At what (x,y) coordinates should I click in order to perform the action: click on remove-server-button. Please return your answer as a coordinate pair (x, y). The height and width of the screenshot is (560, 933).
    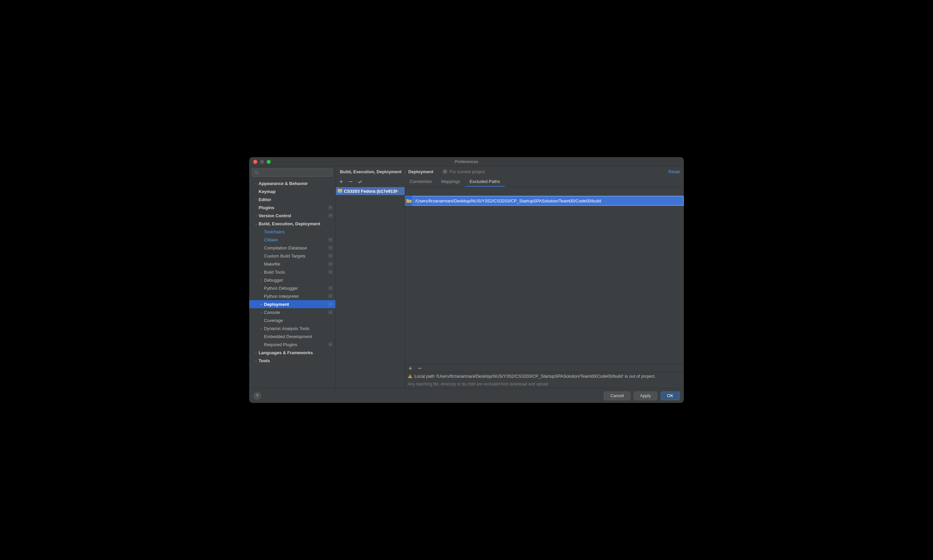
    Looking at the image, I should click on (351, 182).